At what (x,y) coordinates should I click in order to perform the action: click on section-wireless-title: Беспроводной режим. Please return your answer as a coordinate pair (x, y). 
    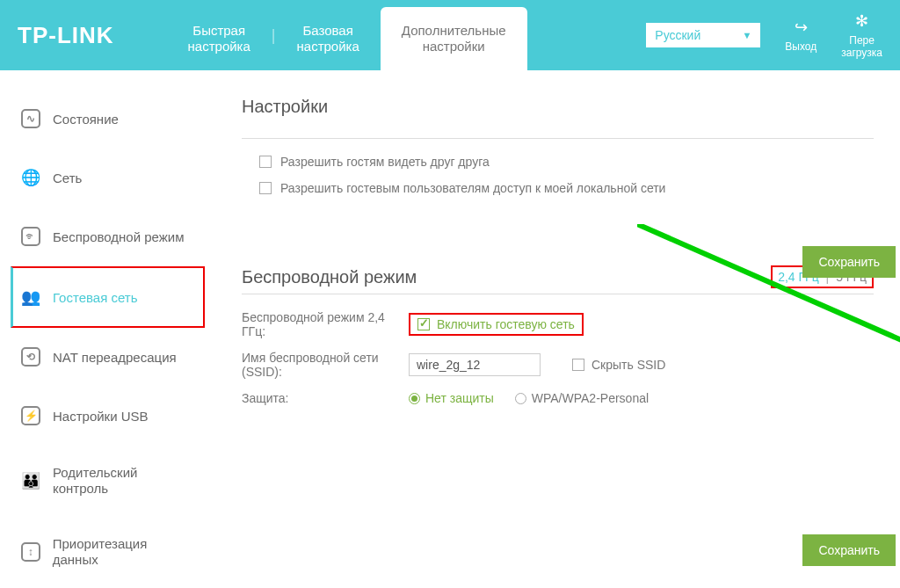
    Looking at the image, I should click on (329, 278).